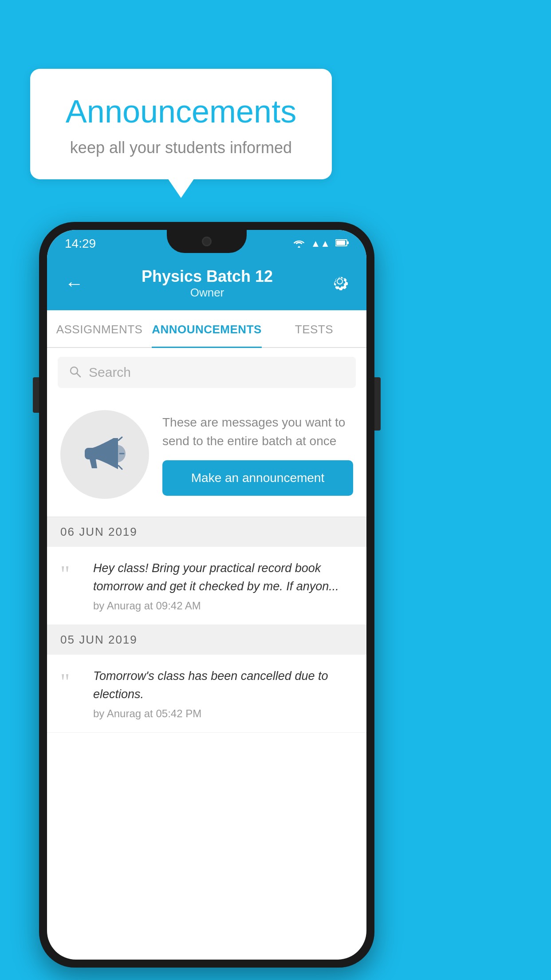 This screenshot has width=551, height=980. Describe the element at coordinates (258, 454) in the screenshot. I see `promo-right: These are messages you want to send to t…` at that location.